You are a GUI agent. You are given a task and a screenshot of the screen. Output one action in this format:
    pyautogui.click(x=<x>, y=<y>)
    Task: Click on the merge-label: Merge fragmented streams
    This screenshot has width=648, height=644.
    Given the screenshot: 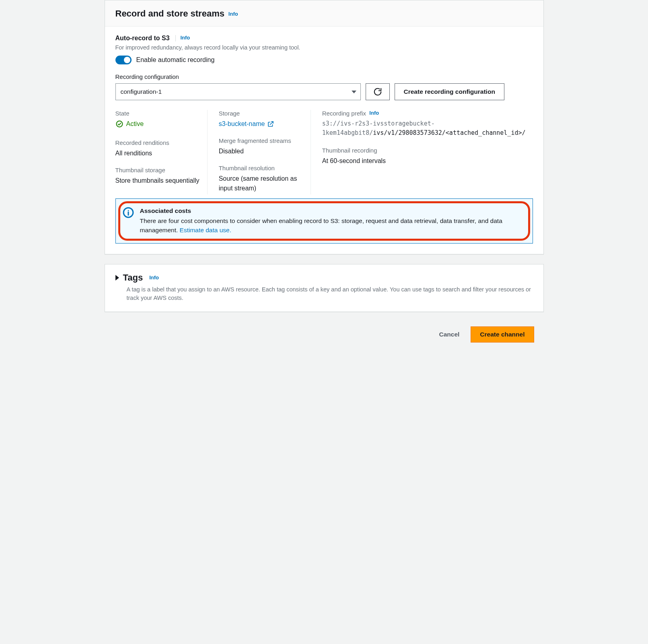 What is the action you would take?
    pyautogui.click(x=261, y=141)
    